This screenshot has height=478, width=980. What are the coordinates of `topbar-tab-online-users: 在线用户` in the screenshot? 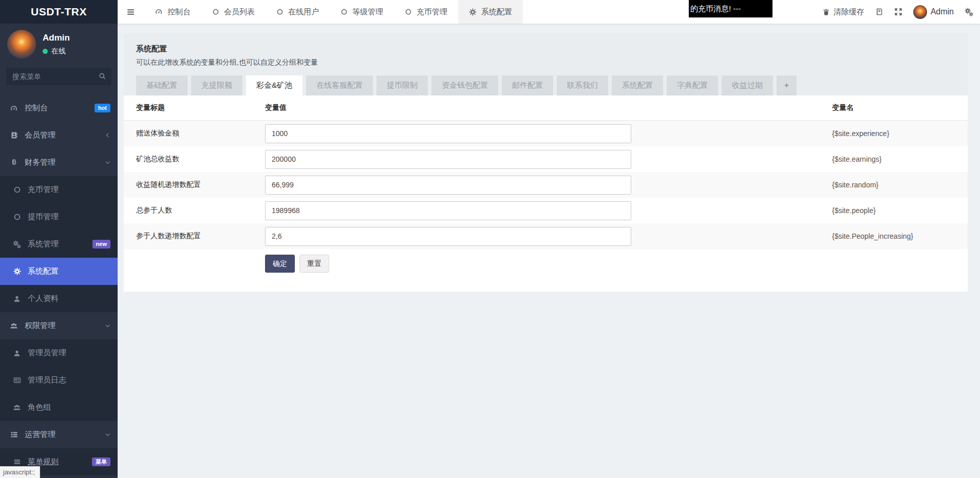 It's located at (298, 12).